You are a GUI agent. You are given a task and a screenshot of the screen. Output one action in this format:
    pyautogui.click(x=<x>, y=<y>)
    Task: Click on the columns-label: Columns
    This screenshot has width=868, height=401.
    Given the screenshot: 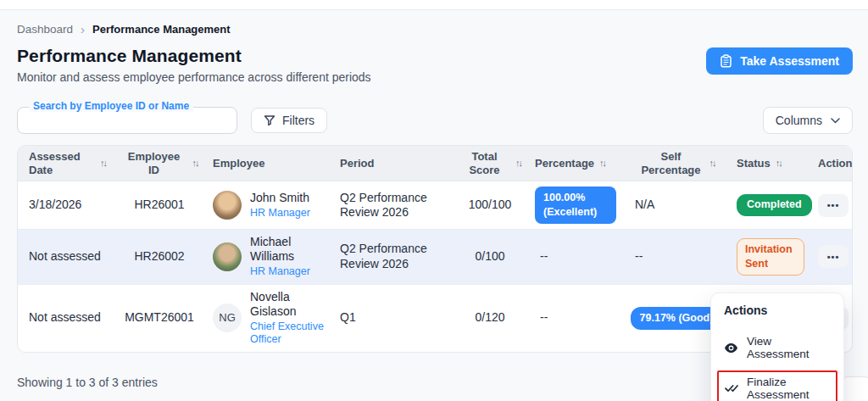 What is the action you would take?
    pyautogui.click(x=798, y=120)
    